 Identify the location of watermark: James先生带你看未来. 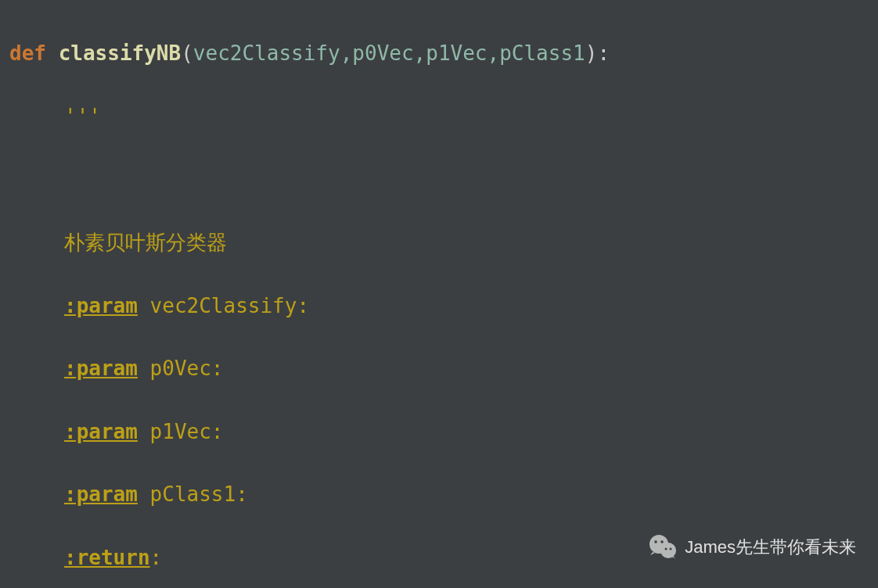
(751, 547).